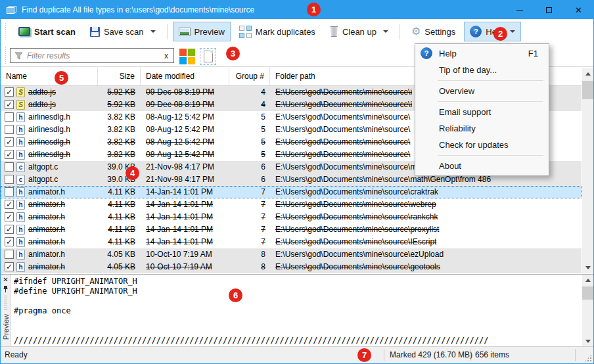 The image size is (594, 364). What do you see at coordinates (202, 32) in the screenshot?
I see `preview-toggle-button: Preview` at bounding box center [202, 32].